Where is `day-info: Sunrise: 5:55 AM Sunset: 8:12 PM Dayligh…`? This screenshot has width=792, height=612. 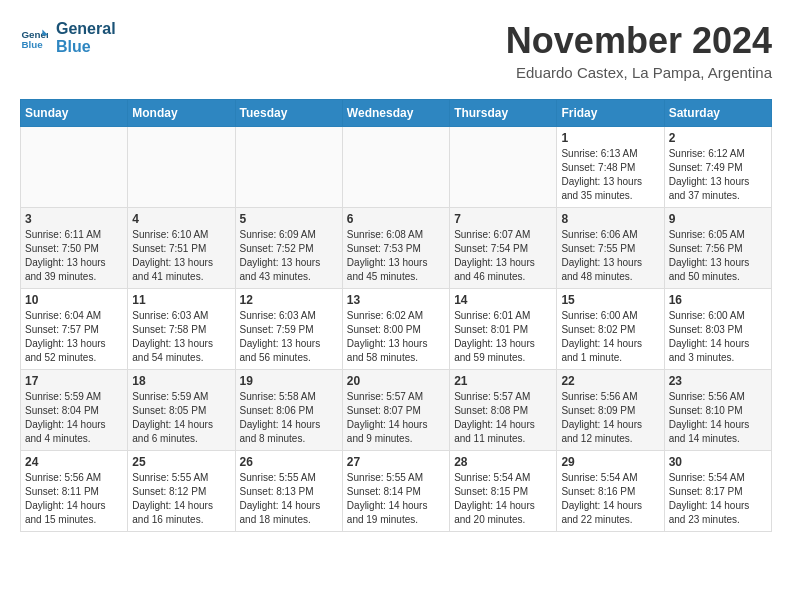 day-info: Sunrise: 5:55 AM Sunset: 8:12 PM Dayligh… is located at coordinates (181, 499).